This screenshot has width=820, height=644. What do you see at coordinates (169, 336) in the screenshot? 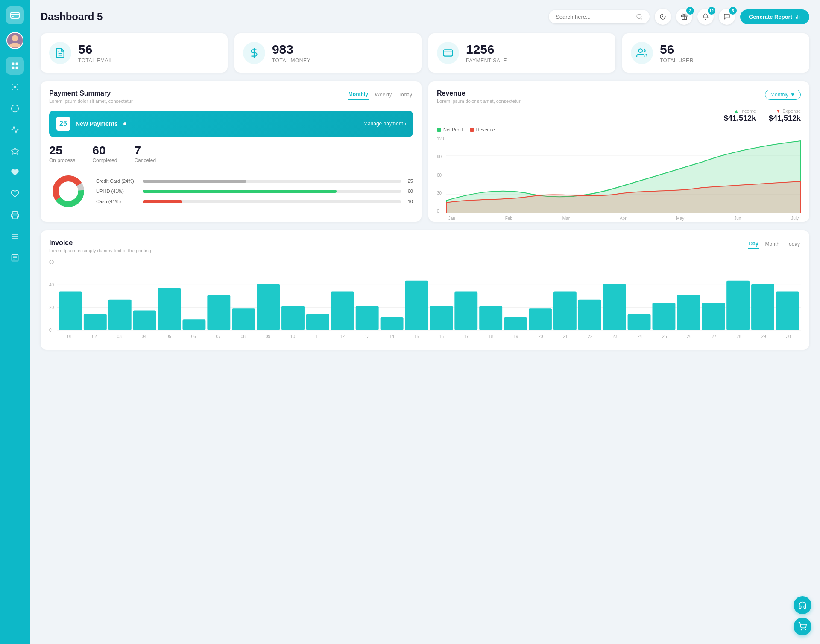
I see `invoice-x-label: 05` at bounding box center [169, 336].